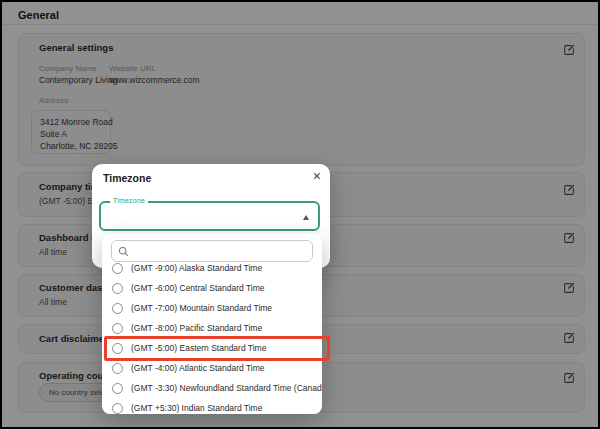 The image size is (600, 429). Describe the element at coordinates (210, 216) in the screenshot. I see `timezone-select: Timezone` at that location.